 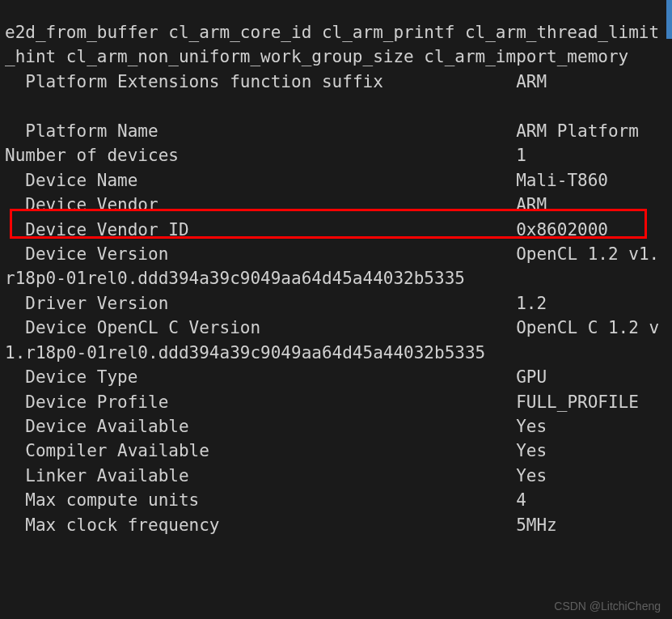 What do you see at coordinates (332, 45) in the screenshot?
I see `extensions-text: e2d_from_buffer cl_arm_core_id cl_arm_pr…` at bounding box center [332, 45].